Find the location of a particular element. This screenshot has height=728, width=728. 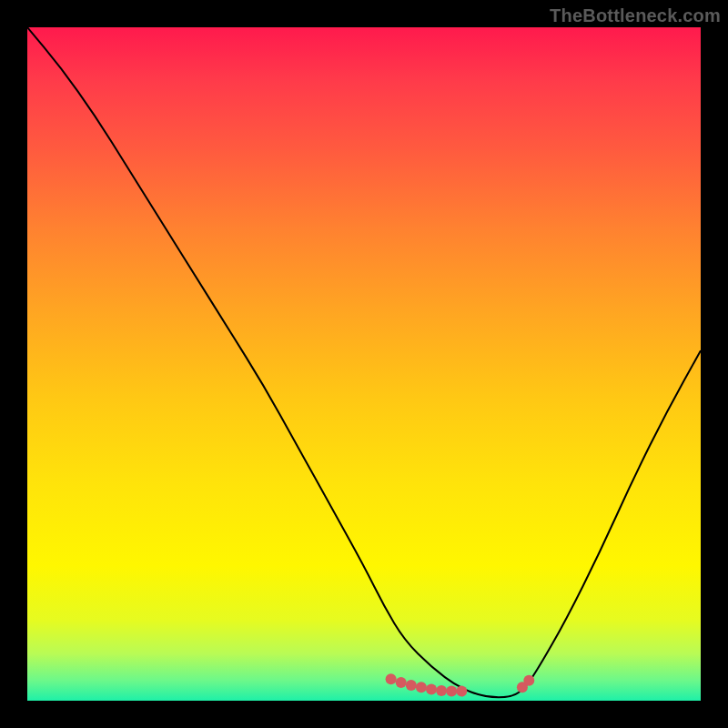

watermark-text: TheBottleneck.com is located at coordinates (635, 16).